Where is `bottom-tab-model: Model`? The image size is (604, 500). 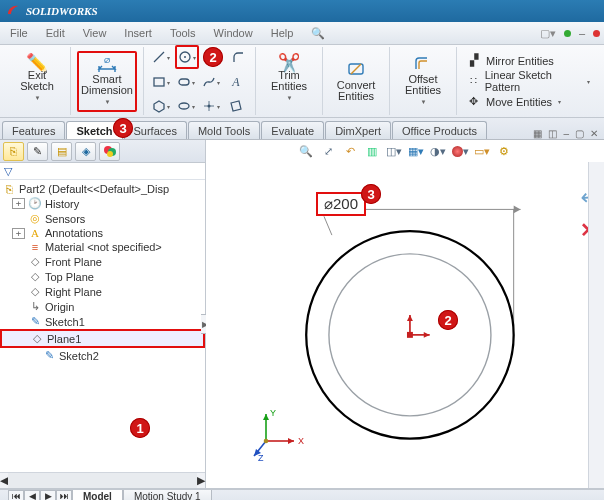
bottom-tab-model: Model is located at coordinates (98, 495).